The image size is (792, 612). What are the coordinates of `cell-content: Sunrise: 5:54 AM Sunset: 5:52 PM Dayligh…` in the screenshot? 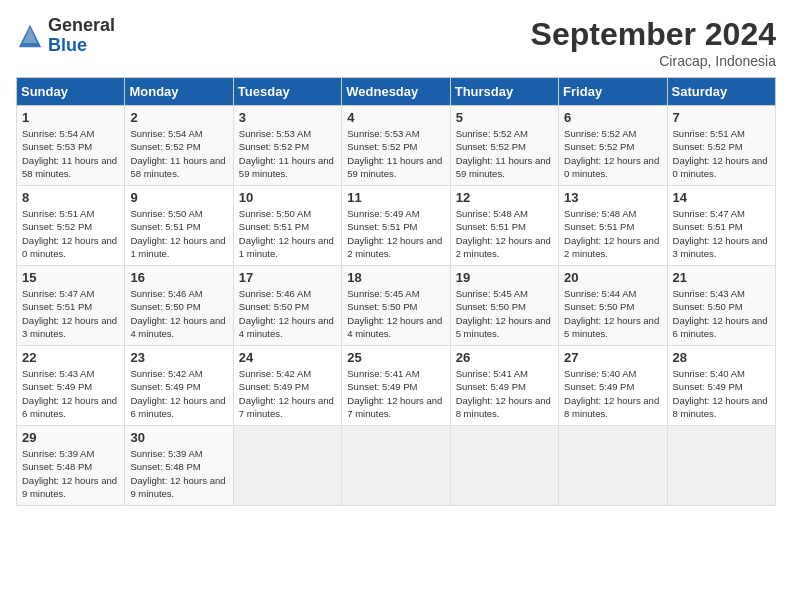 It's located at (178, 154).